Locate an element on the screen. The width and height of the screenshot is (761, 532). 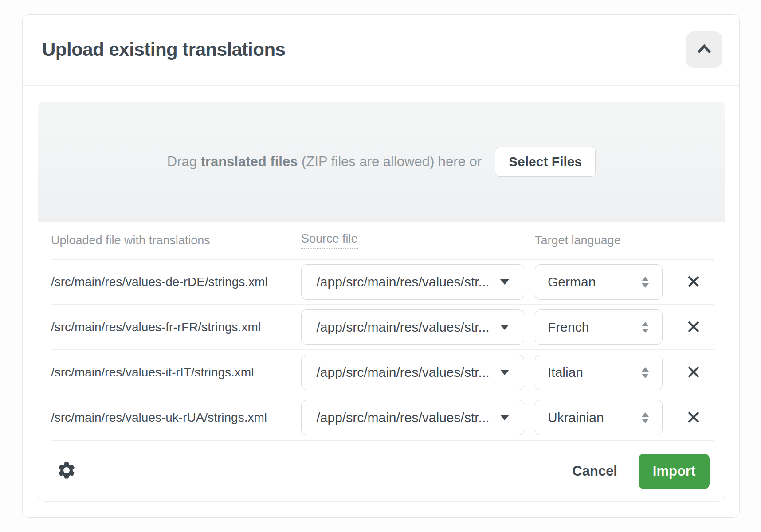
target-language-select: German is located at coordinates (599, 282).